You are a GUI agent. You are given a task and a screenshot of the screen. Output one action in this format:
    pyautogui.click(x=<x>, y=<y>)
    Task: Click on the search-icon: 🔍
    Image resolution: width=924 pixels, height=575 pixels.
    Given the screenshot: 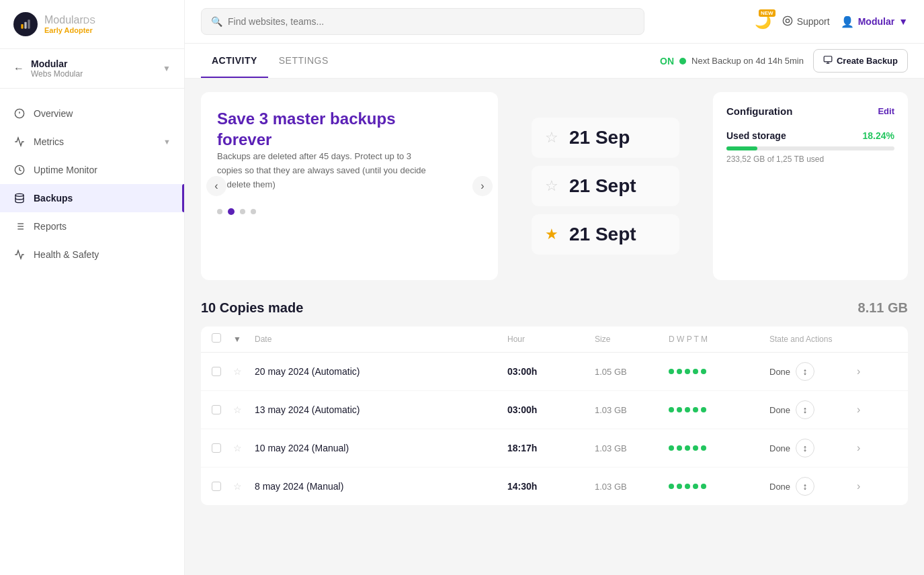 What is the action you would take?
    pyautogui.click(x=216, y=21)
    